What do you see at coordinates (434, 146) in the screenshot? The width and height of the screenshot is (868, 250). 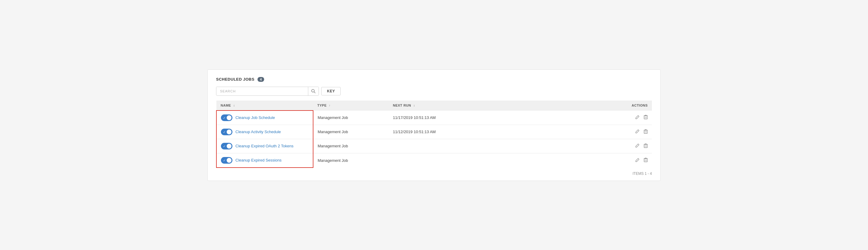 I see `table-row: ✓ Cleanup Expired OAuth 2 Tokens Managem…` at bounding box center [434, 146].